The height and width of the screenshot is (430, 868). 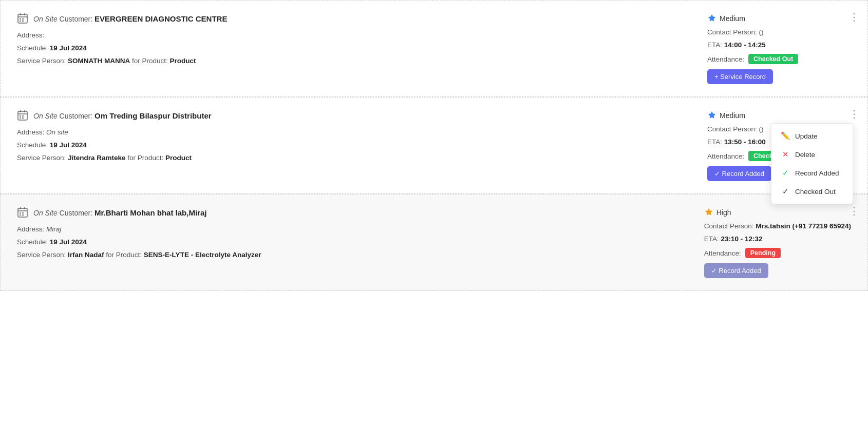 I want to click on service-person-field: Service Person: Irfan Nadaf for Product:…, so click(x=350, y=255).